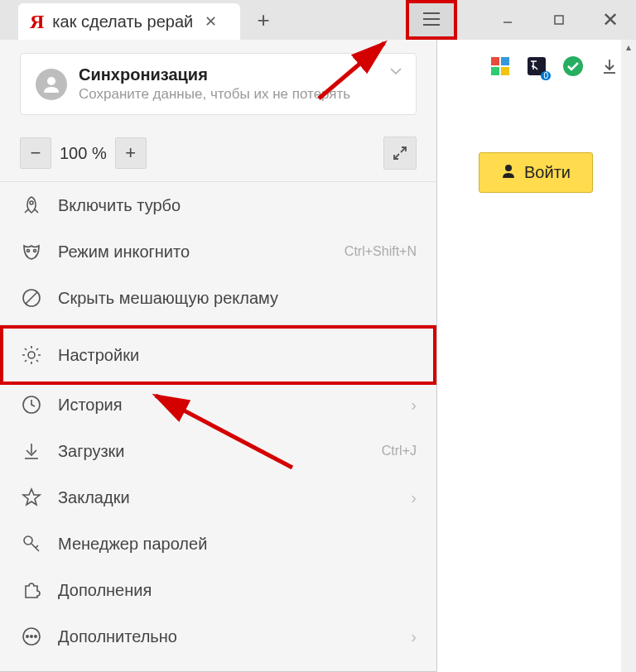  I want to click on login-button: Войти, so click(536, 172).